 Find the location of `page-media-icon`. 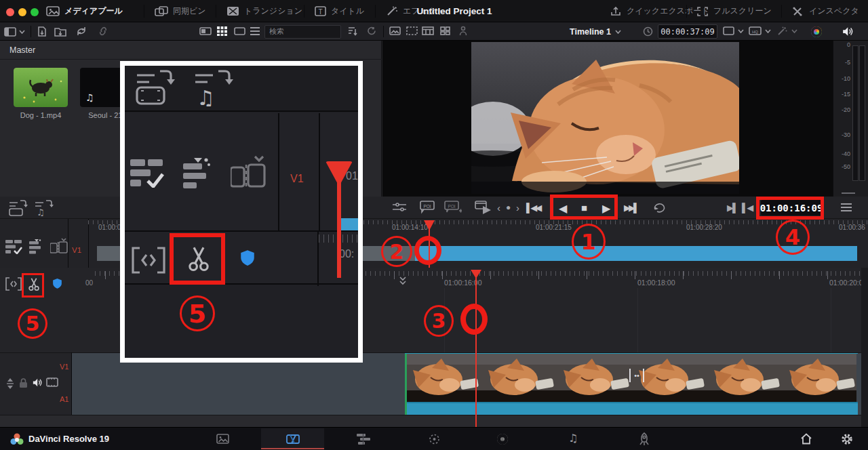

page-media-icon is located at coordinates (222, 439).